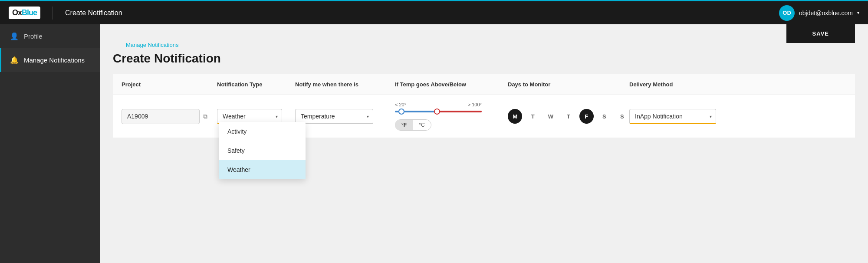 Image resolution: width=868 pixels, height=263 pixels. Describe the element at coordinates (205, 116) in the screenshot. I see `layers-icon: ⧉` at that location.